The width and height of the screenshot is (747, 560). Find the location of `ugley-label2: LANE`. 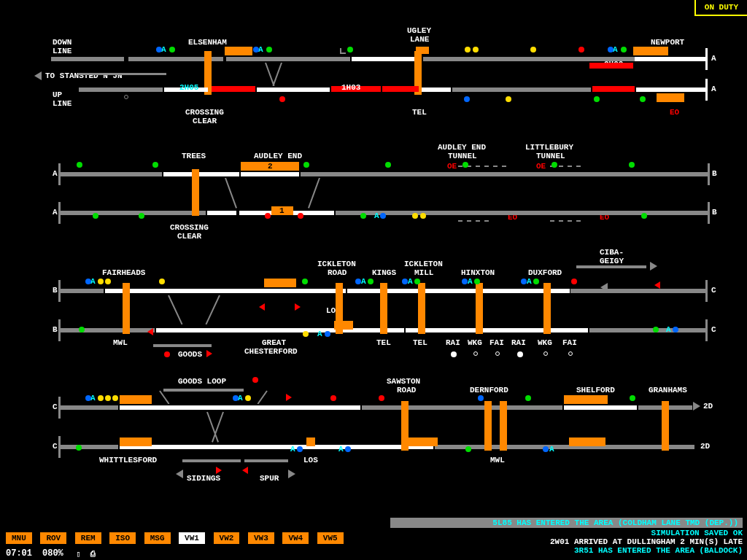

ugley-label2: LANE is located at coordinates (419, 39).